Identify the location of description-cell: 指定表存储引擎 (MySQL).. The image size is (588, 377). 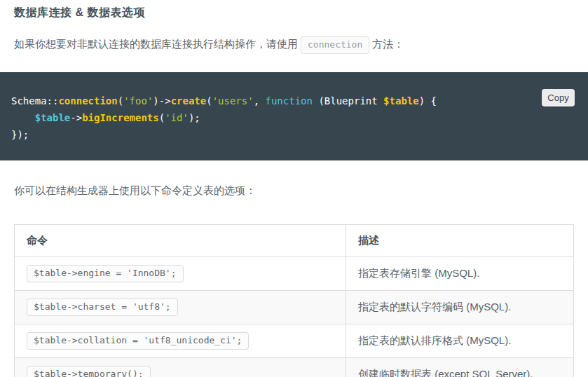
(460, 273).